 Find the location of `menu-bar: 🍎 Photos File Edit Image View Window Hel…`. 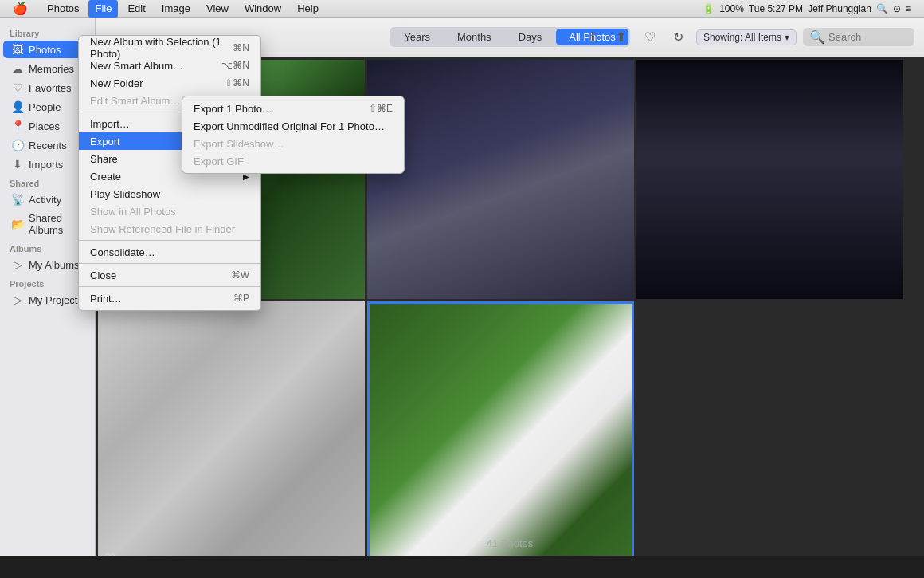

menu-bar: 🍎 Photos File Edit Image View Window Hel… is located at coordinates (462, 9).